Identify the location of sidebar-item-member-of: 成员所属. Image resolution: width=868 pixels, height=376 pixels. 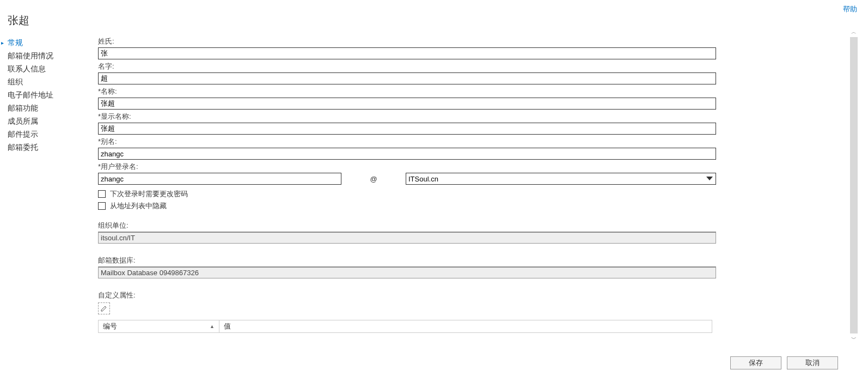
(51, 122).